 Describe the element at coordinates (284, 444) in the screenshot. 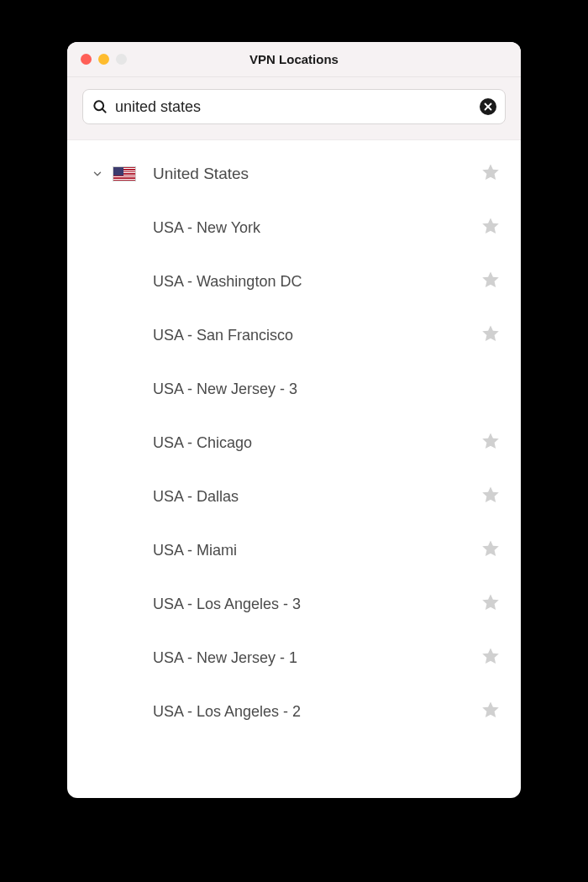

I see `location-label: USA - Chicago` at that location.